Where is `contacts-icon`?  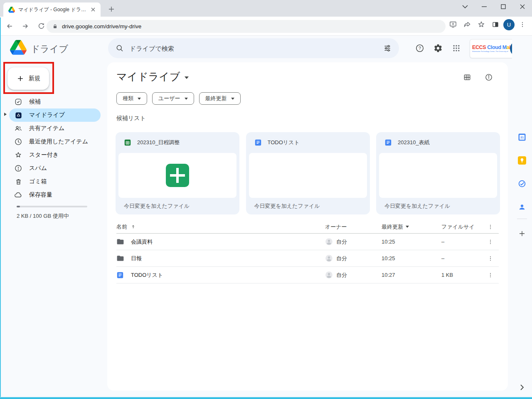 contacts-icon is located at coordinates (522, 207).